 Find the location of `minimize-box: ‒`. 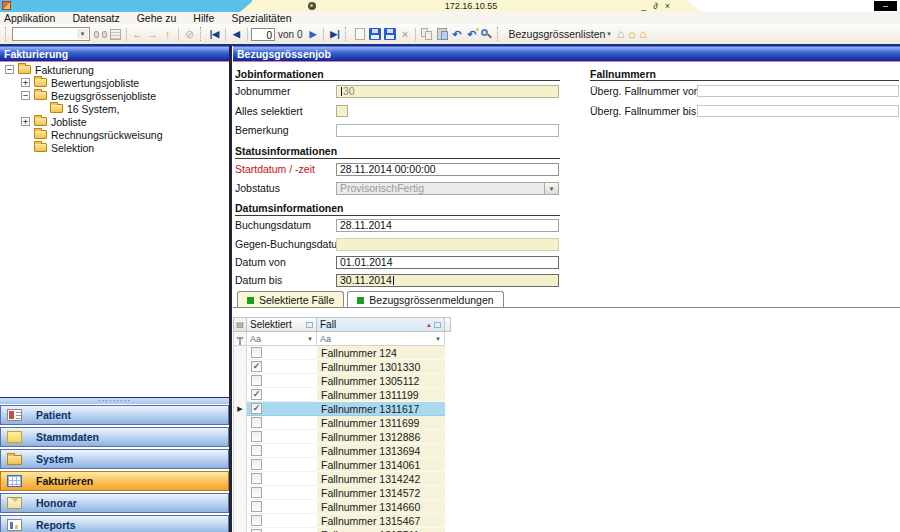

minimize-box: ‒ is located at coordinates (886, 6).